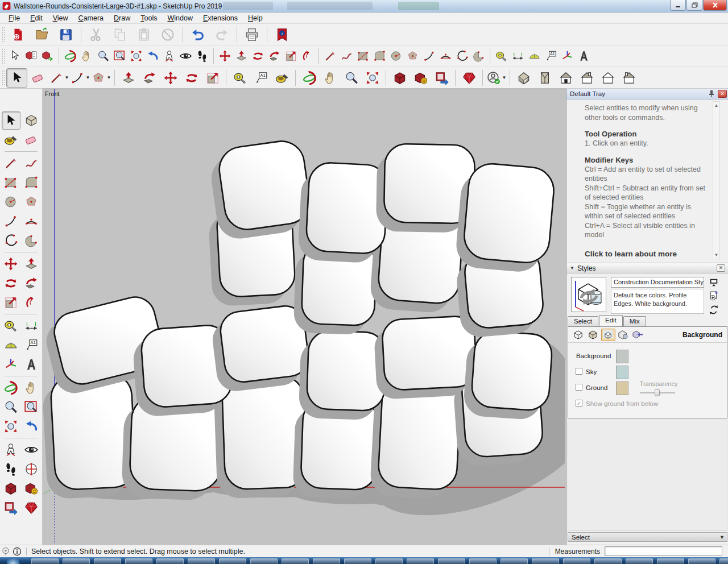 Image resolution: width=728 pixels, height=564 pixels. What do you see at coordinates (260, 78) in the screenshot?
I see `text-button: A1` at bounding box center [260, 78].